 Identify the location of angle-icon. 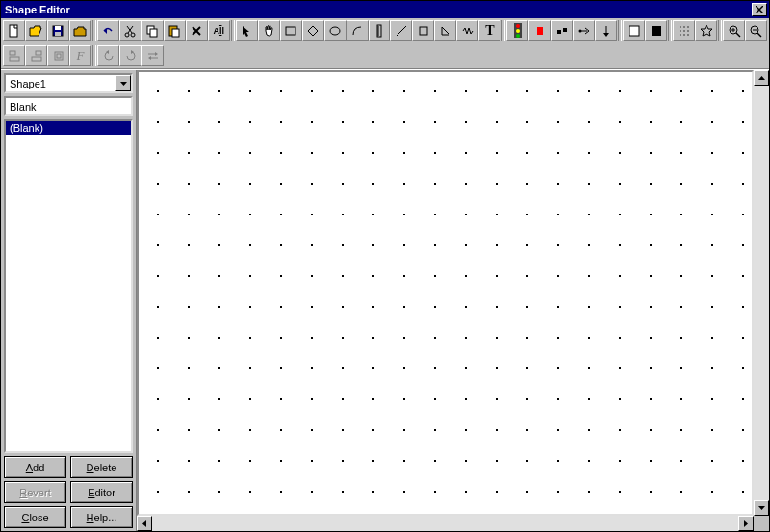
(445, 31).